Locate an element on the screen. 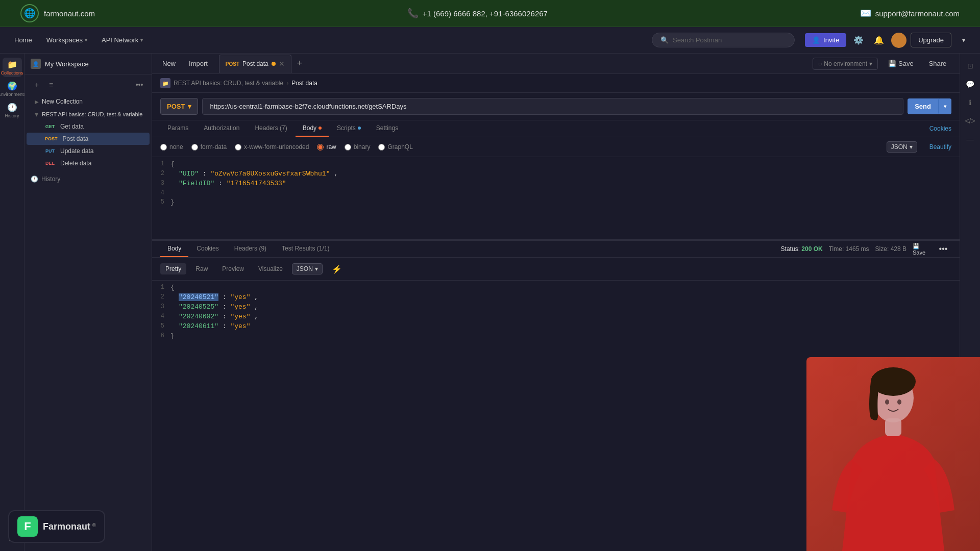 This screenshot has height=551, width=980. env-chevron: ▾ is located at coordinates (871, 64).